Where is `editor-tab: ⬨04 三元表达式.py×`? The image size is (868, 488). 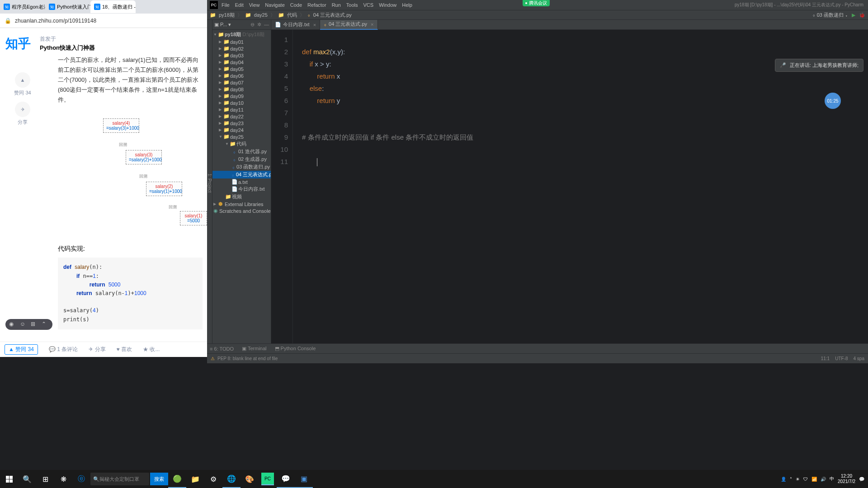 editor-tab: ⬨04 三元表达式.py× is located at coordinates (349, 25).